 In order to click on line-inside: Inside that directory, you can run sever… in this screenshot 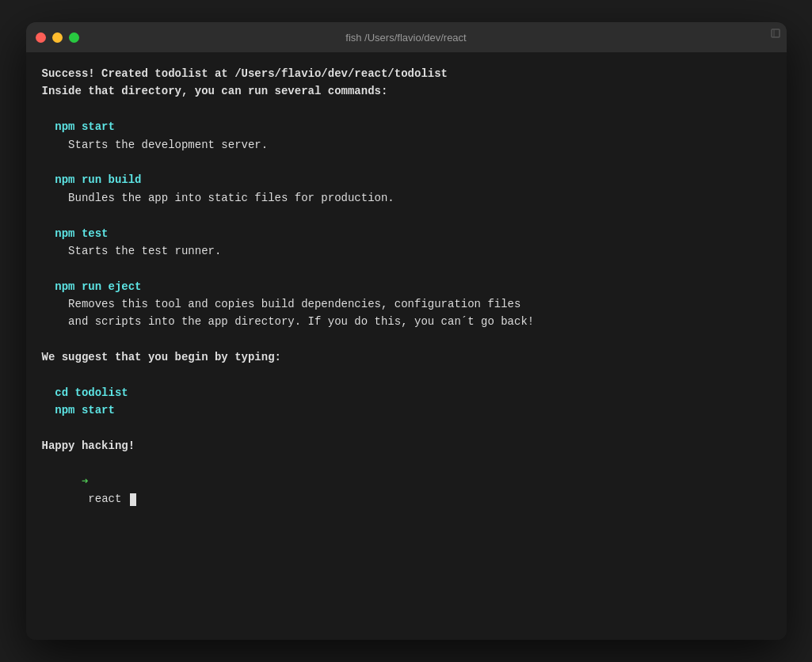, I will do `click(406, 91)`.